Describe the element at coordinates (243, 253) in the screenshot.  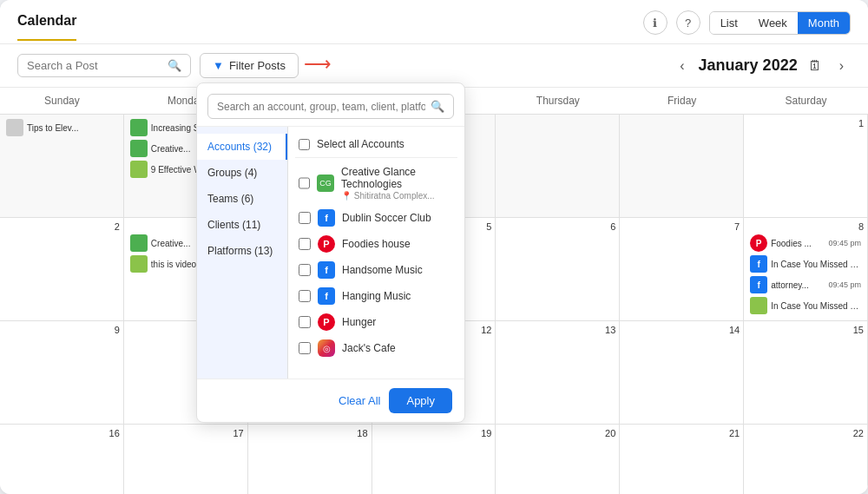
I see `filter-sidebar: Accounts (32) Groups (4) Teams (6) Clien…` at that location.